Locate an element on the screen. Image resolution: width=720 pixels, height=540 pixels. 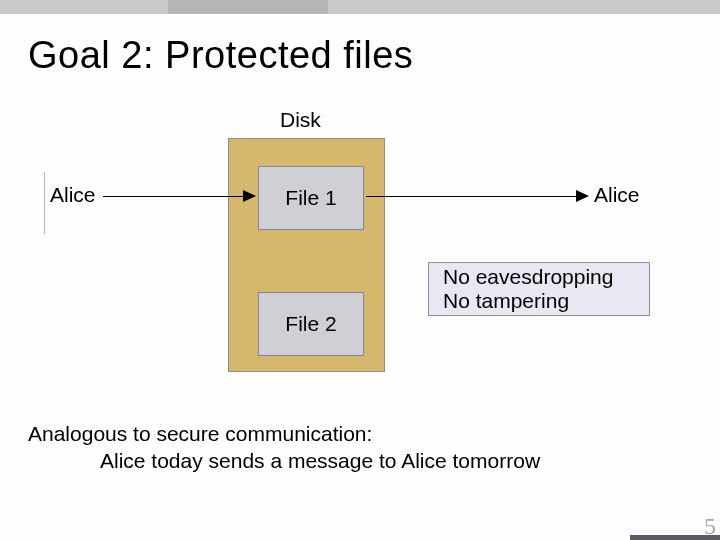
body-line1: Analogous to secure communication: is located at coordinates (200, 434).